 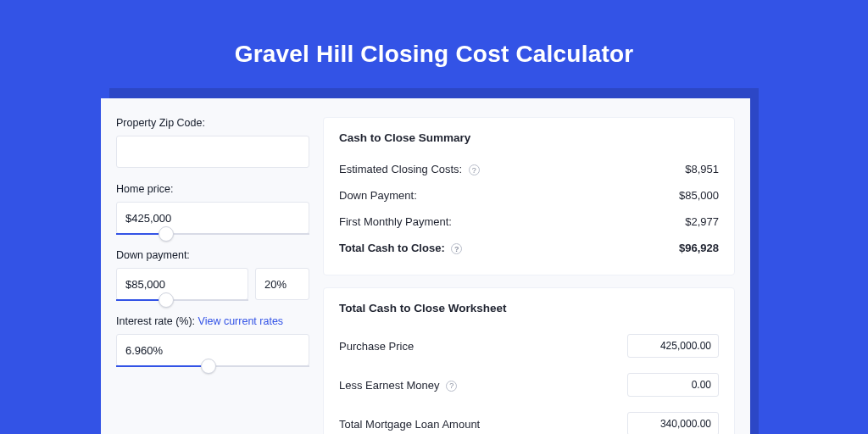 I want to click on worksheet-label-text: Less Earnest Money, so click(x=390, y=385).